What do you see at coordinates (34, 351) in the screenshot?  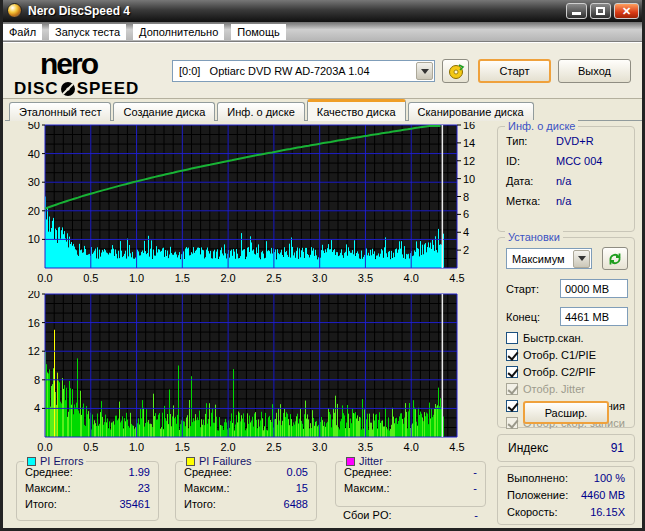 I see `y-left-tick: 12` at bounding box center [34, 351].